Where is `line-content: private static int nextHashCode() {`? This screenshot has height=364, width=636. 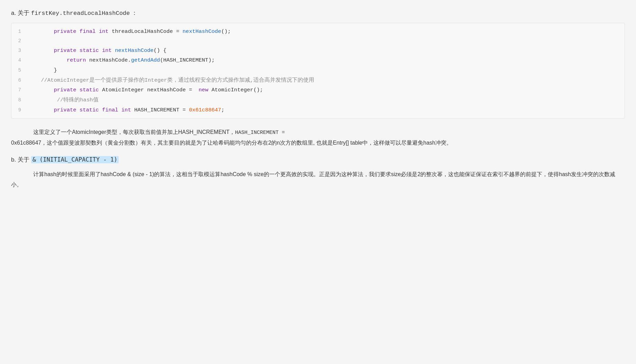 line-content: private static int nextHashCode() { is located at coordinates (324, 51).